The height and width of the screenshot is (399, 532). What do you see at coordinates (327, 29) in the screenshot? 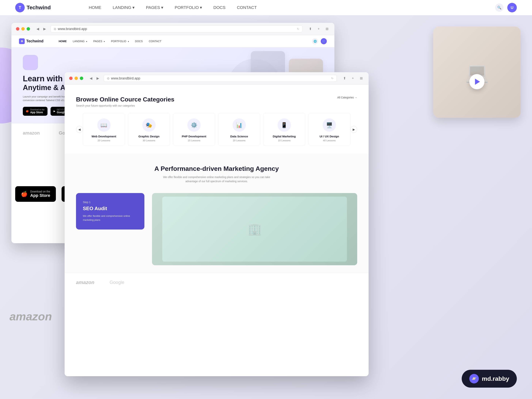
I see `browser-1-tabs-icon: ⊞` at bounding box center [327, 29].